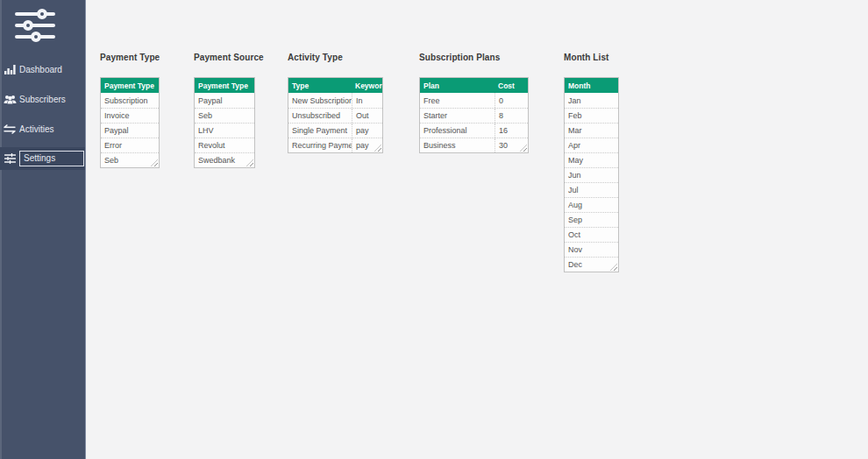 Image resolution: width=868 pixels, height=459 pixels. I want to click on table-header-cell: Month, so click(591, 86).